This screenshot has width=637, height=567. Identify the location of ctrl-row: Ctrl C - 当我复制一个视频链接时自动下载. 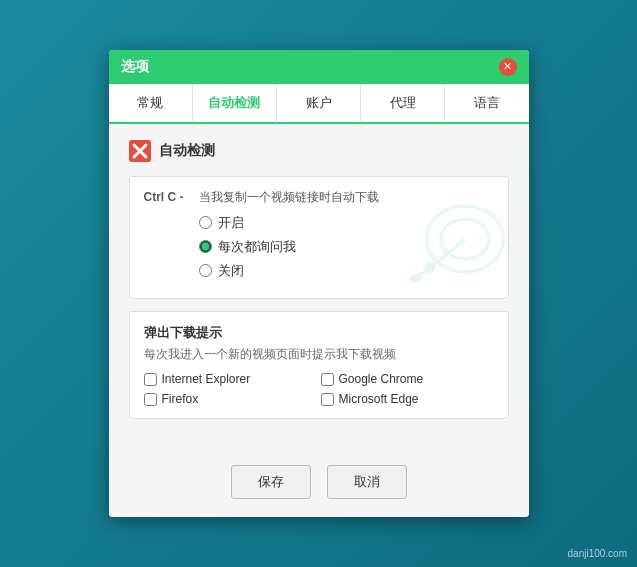
(319, 198).